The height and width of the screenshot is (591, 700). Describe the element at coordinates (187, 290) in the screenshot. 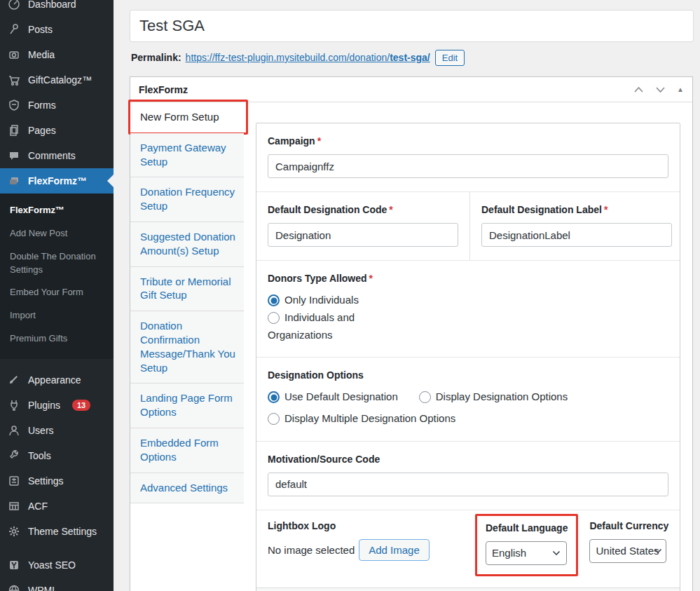

I see `tab-tribute-or-memorial-gift-setup: Tribute or Memorial Gift Setup` at that location.